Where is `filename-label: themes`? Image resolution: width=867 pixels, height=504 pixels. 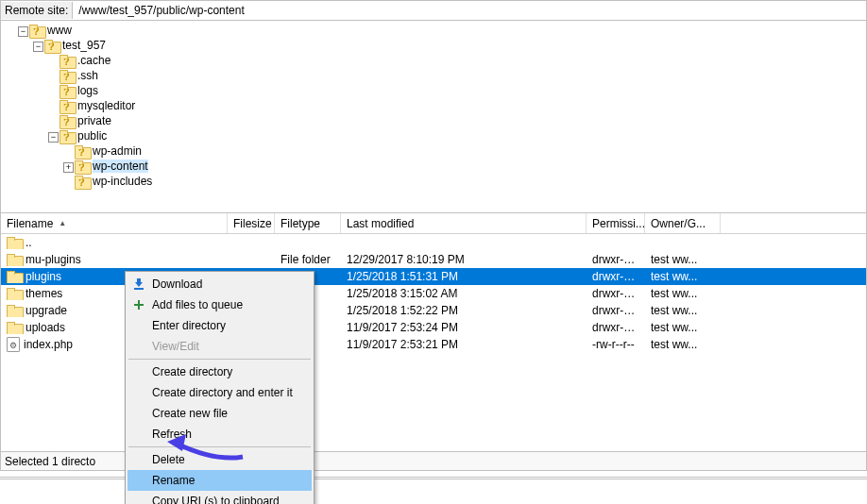 filename-label: themes is located at coordinates (43, 294).